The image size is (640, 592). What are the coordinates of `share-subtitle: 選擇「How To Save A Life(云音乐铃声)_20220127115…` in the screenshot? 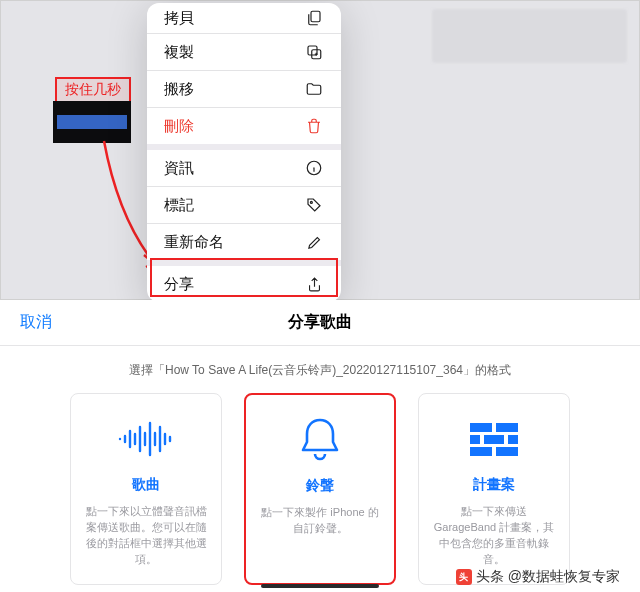 It's located at (320, 370).